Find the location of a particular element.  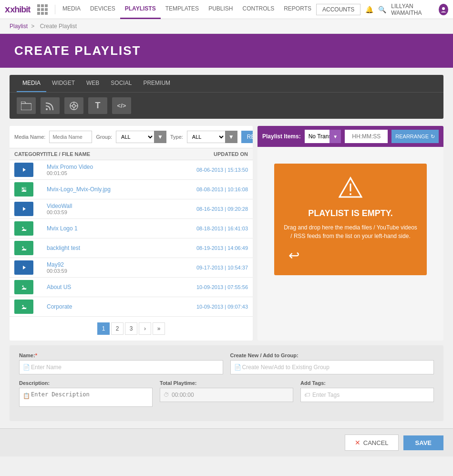

total-playtime-group: Total Playtime: ⏱ is located at coordinates (226, 394).